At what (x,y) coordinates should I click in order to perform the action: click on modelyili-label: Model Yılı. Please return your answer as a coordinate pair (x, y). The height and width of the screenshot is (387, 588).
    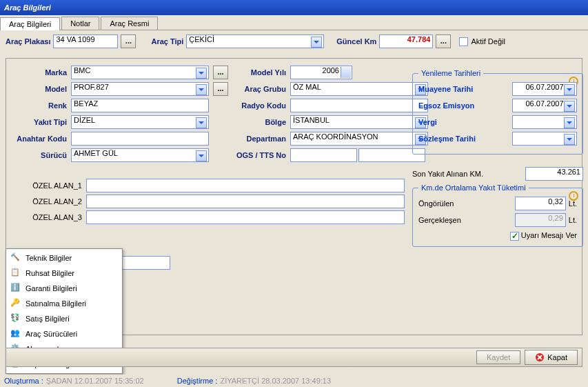
    Looking at the image, I should click on (258, 72).